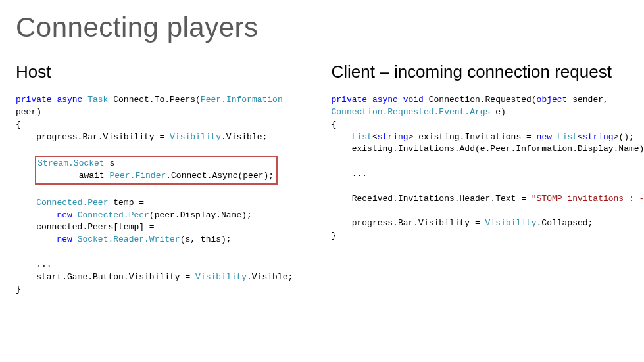  Describe the element at coordinates (71, 163) in the screenshot. I see `type-streamsocket: Stream.Socket` at that location.